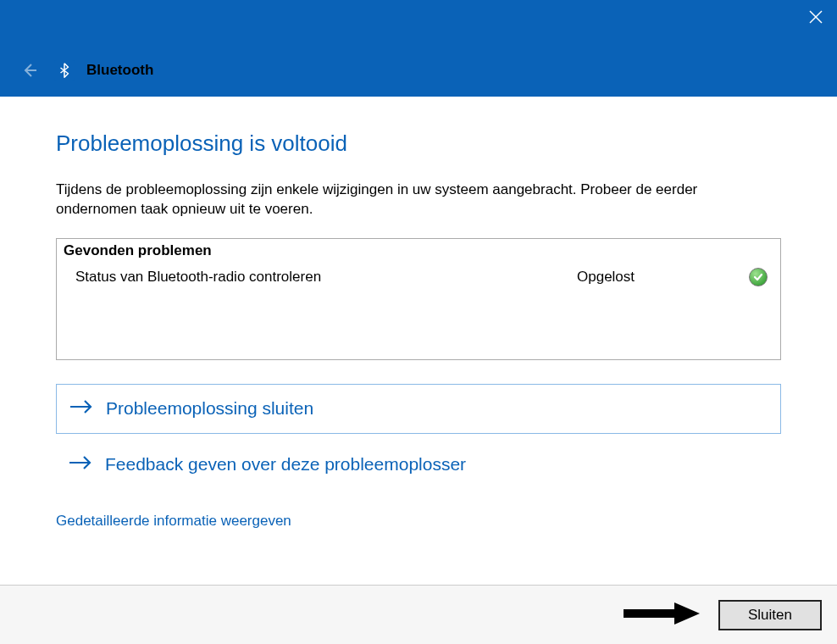  I want to click on footer-bar: Sluiten, so click(418, 614).